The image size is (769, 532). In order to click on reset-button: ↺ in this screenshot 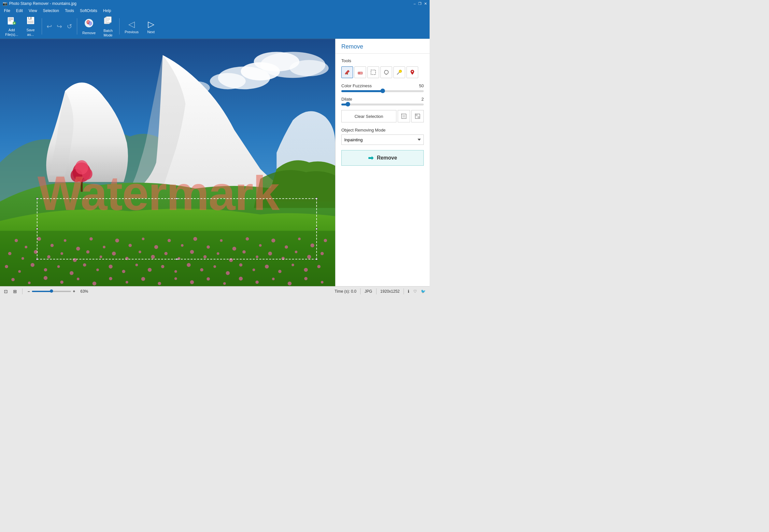, I will do `click(69, 26)`.